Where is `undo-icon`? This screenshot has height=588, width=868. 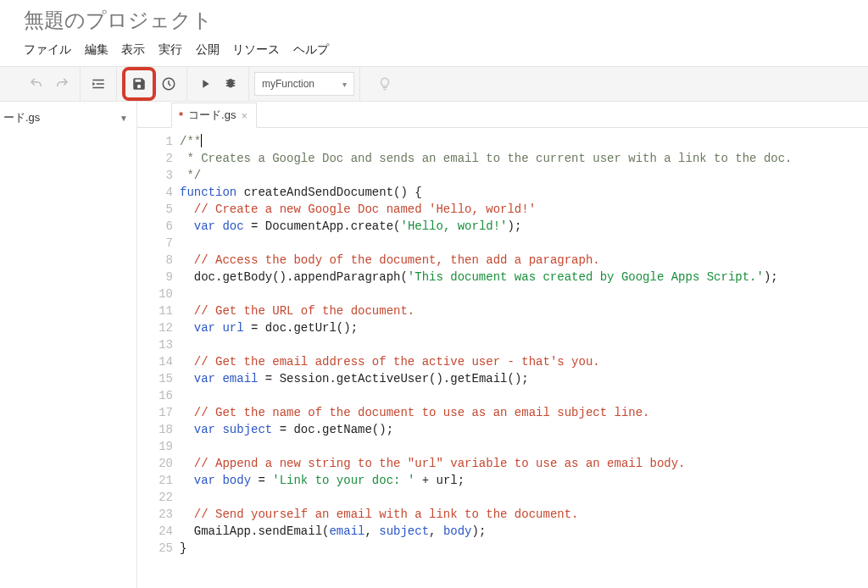 undo-icon is located at coordinates (36, 84).